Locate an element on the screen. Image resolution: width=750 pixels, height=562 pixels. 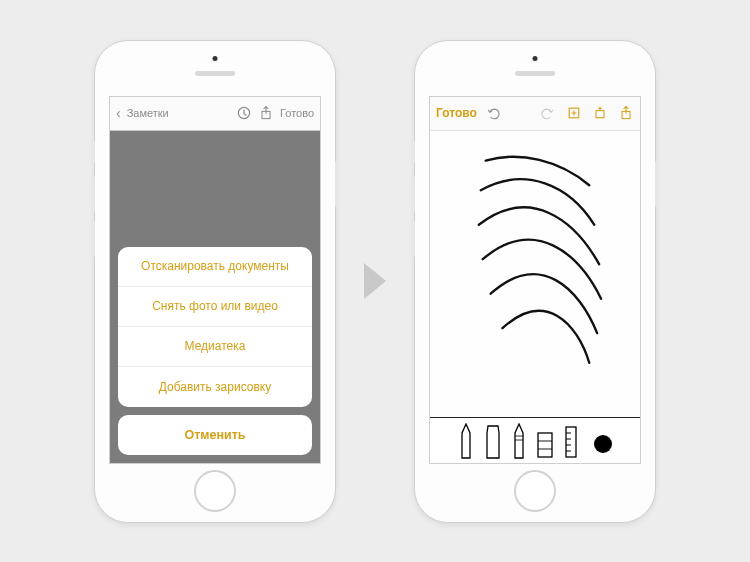
done-button: Готово is located at coordinates (456, 113).